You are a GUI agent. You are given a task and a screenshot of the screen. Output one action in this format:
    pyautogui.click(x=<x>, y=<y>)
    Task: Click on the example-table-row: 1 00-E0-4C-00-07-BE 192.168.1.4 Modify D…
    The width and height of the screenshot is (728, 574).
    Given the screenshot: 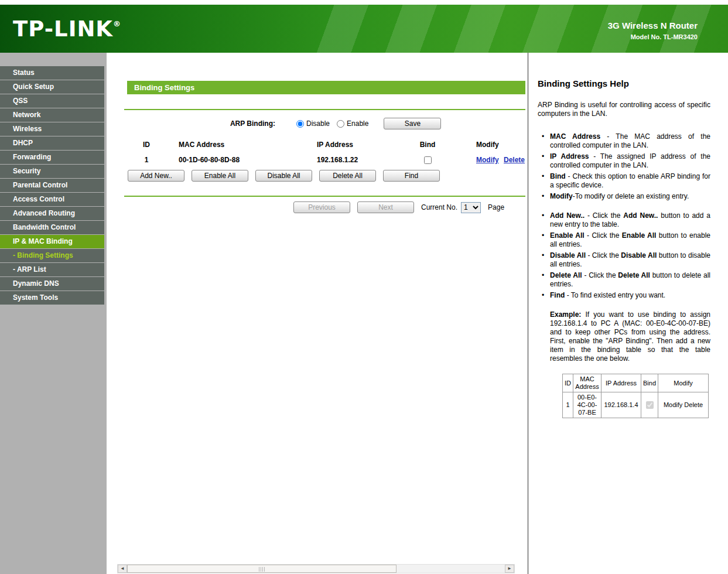 What is the action you would take?
    pyautogui.click(x=636, y=405)
    